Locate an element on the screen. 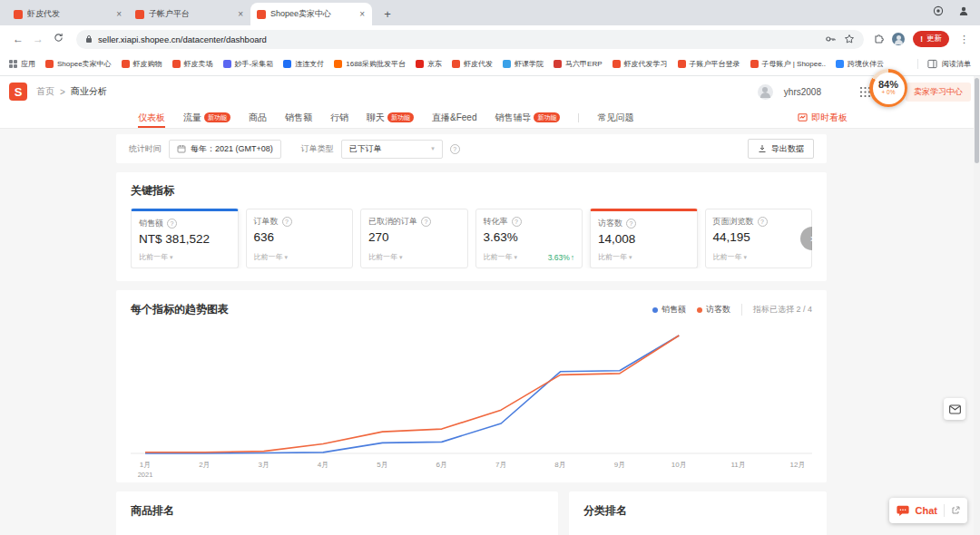  browser-menu-icon: ⋮ is located at coordinates (964, 40).